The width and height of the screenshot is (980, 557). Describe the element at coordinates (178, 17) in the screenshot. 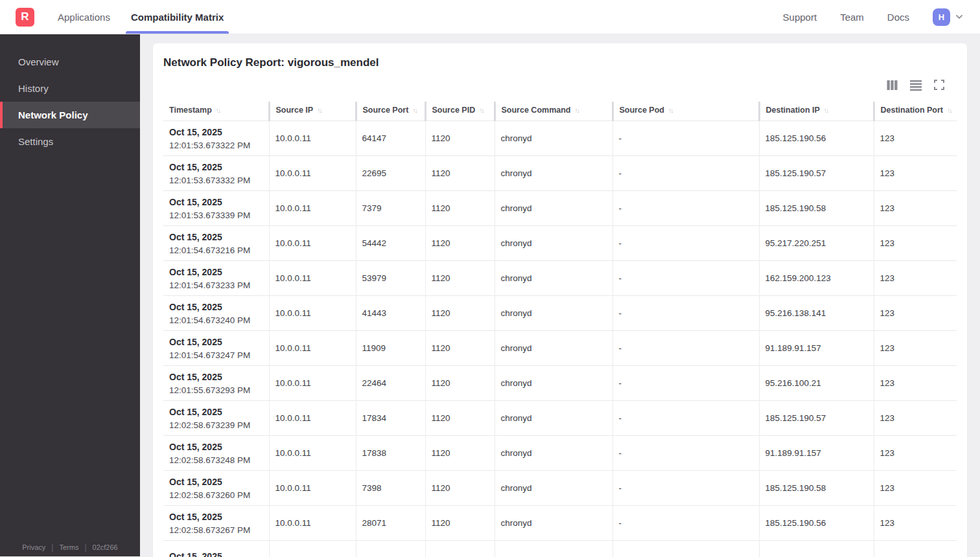

I see `tab-compatibility-matrix: Compatibility Matrix` at that location.